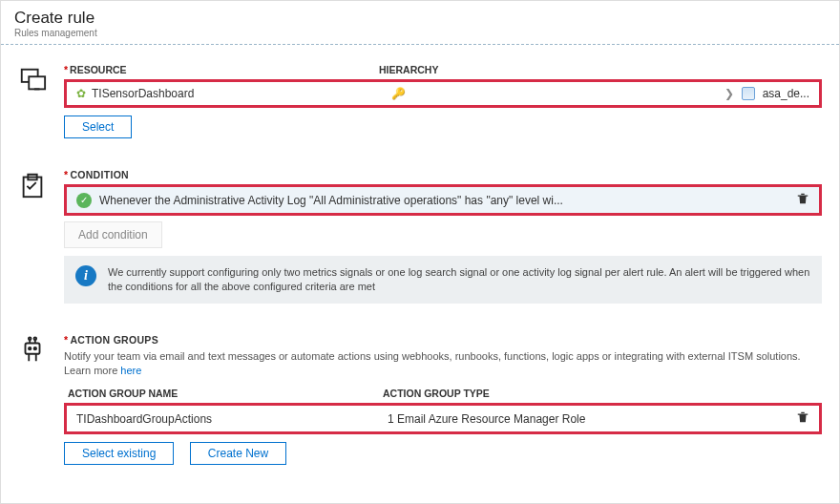 The image size is (840, 504). What do you see at coordinates (331, 200) in the screenshot?
I see `condition-text: Whenever the Administrative Activity Log…` at bounding box center [331, 200].